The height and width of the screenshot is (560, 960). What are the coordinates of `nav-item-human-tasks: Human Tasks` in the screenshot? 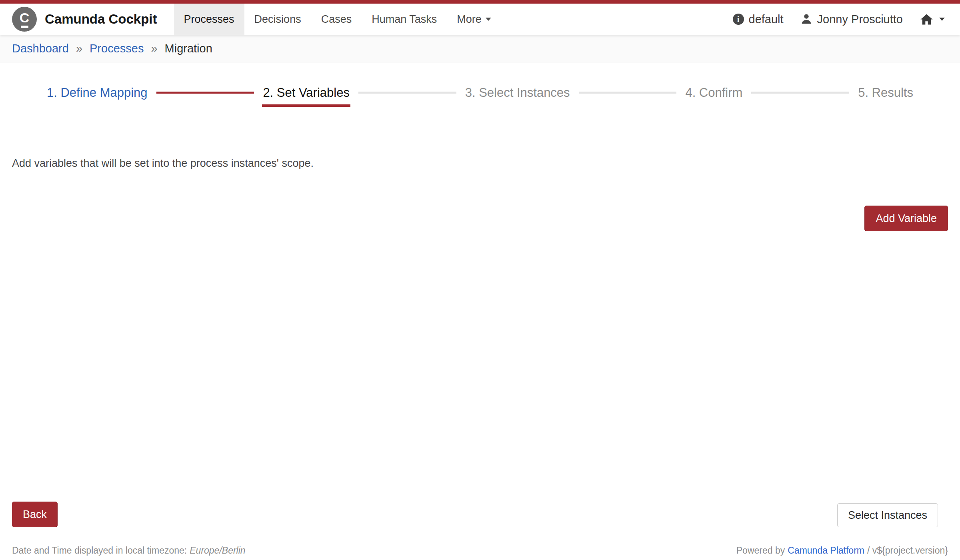 It's located at (404, 19).